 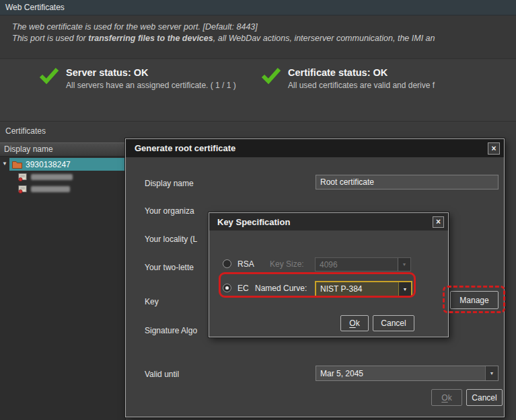 What do you see at coordinates (244, 288) in the screenshot?
I see `ec-label: EC` at bounding box center [244, 288].